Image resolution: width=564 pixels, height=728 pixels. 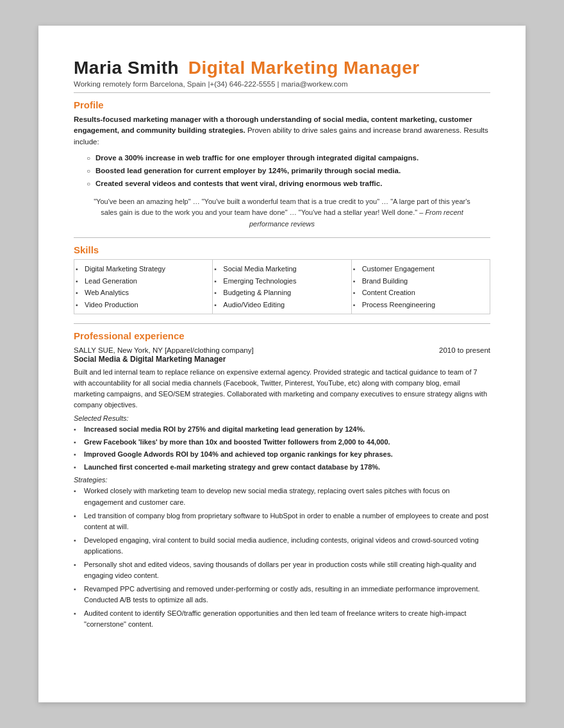 I want to click on strategies-label: Strategies:, so click(x=282, y=480).